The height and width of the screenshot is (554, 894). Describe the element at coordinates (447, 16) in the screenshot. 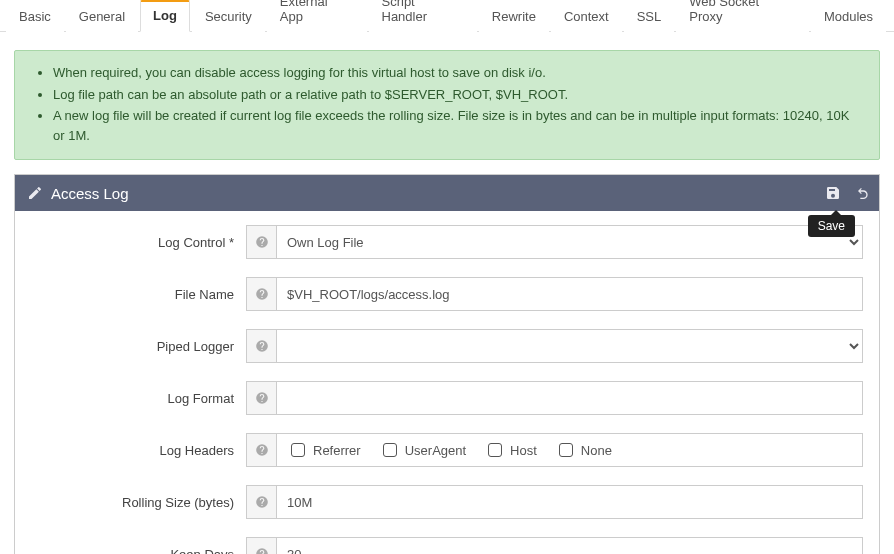

I see `tabs-bar: BasicGeneralLogSecurityExternal AppScrip…` at that location.